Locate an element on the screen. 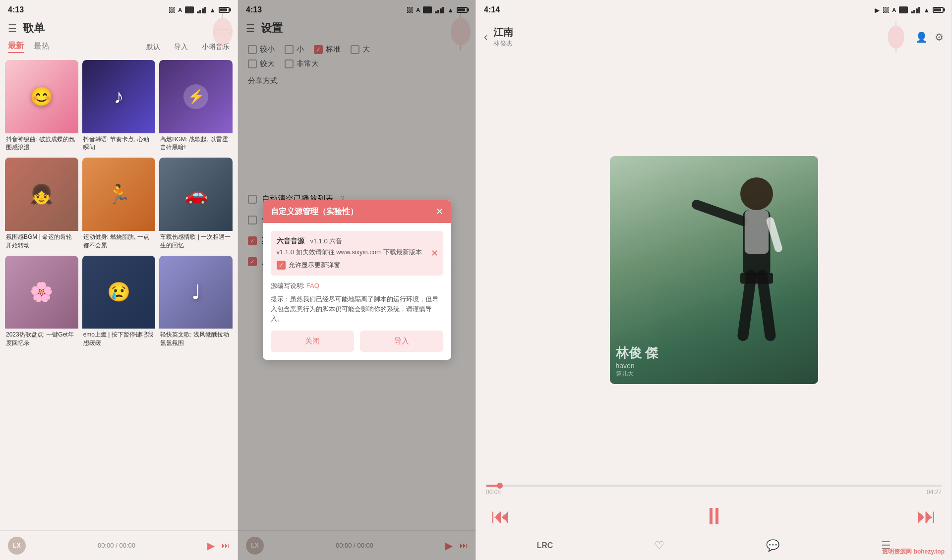 The width and height of the screenshot is (952, 560). list-item: 🚗 车载伤感情歌 | 一次相遇一生的回忆 is located at coordinates (196, 204).